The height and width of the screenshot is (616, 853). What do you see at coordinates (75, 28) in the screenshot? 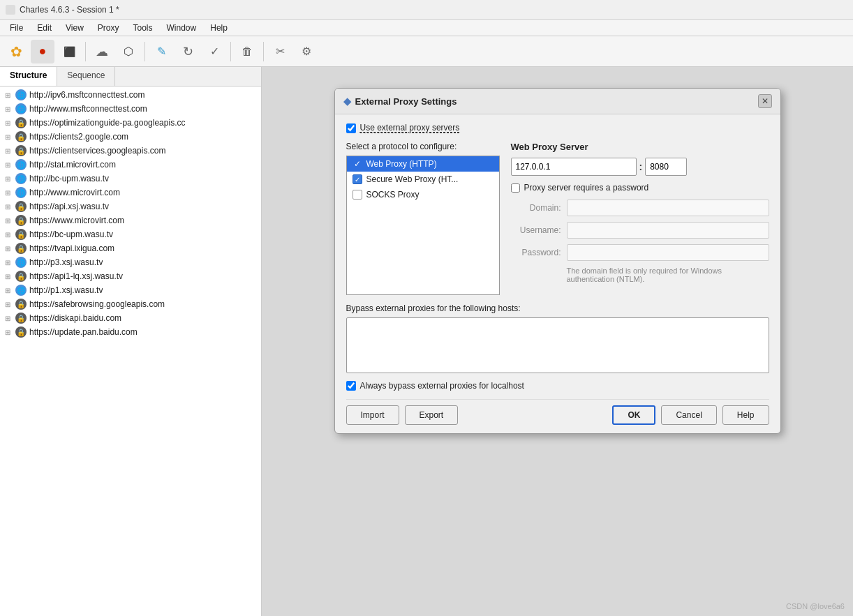
I see `menu-view: View` at bounding box center [75, 28].